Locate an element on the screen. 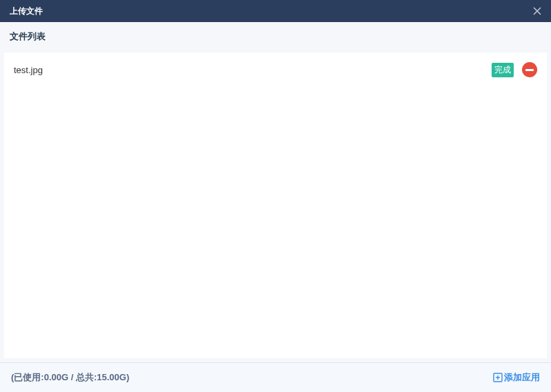 This screenshot has width=551, height=392. plus-box-icon is located at coordinates (498, 378).